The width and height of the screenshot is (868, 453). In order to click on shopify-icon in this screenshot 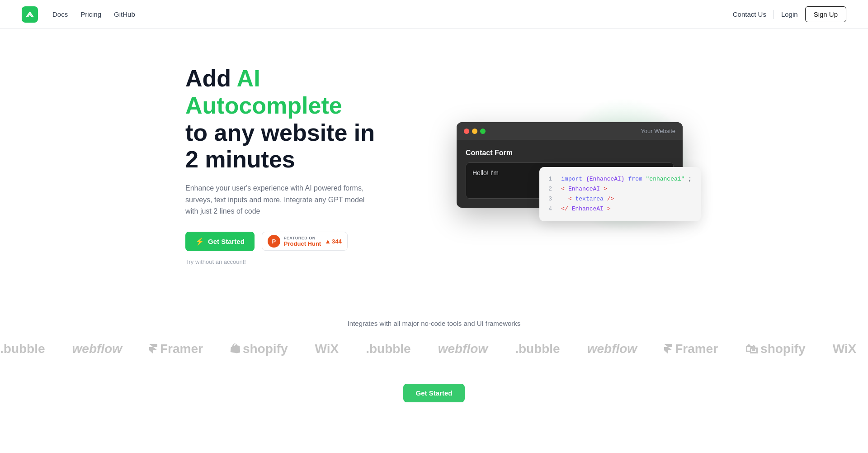, I will do `click(235, 349)`.